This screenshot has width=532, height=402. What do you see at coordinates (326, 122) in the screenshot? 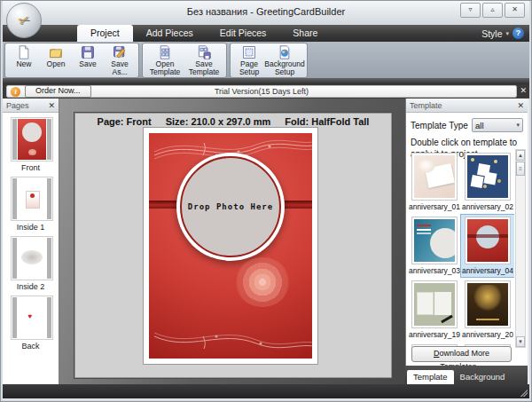
I see `page-info-fold: Fold: HalfFold Tall` at bounding box center [326, 122].